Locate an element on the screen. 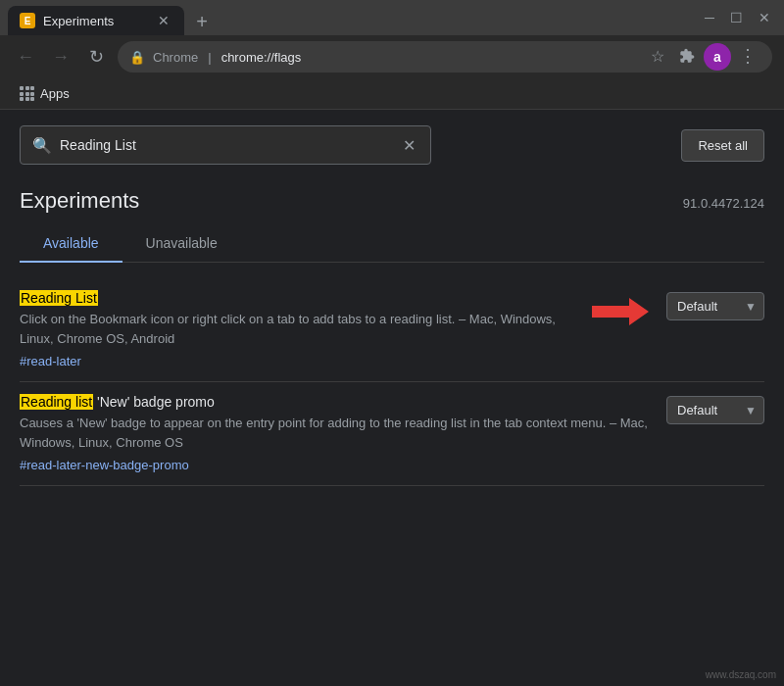 The height and width of the screenshot is (686, 784). profile-avatar: a is located at coordinates (717, 57).